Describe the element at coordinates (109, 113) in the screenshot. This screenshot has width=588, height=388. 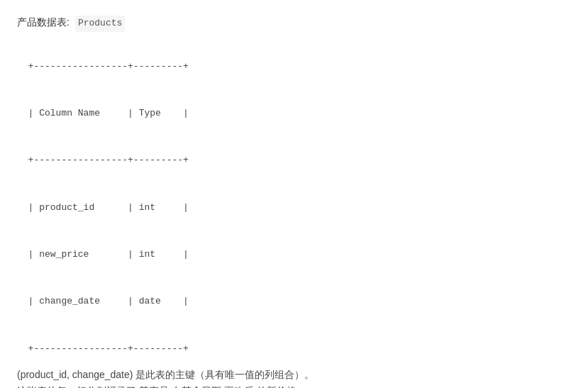
I see `table-header: | Column Name | Type |` at that location.